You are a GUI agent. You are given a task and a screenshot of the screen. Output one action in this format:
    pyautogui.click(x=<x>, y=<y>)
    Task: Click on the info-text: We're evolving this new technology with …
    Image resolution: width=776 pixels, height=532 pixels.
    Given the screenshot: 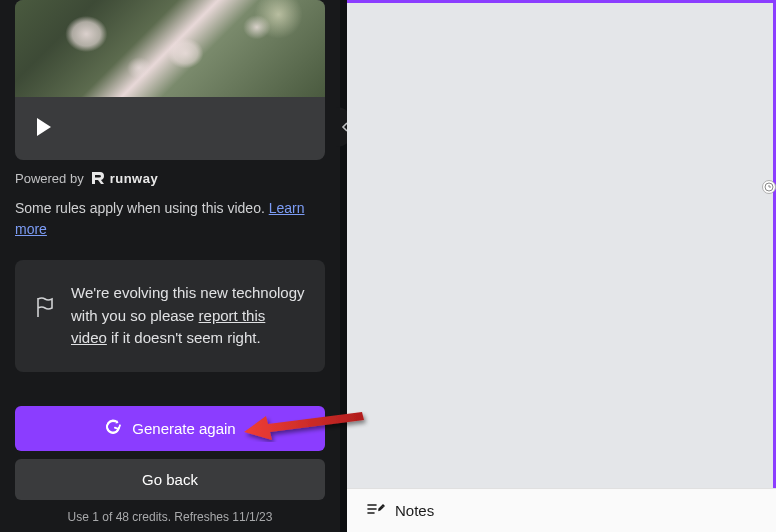 What is the action you would take?
    pyautogui.click(x=188, y=316)
    